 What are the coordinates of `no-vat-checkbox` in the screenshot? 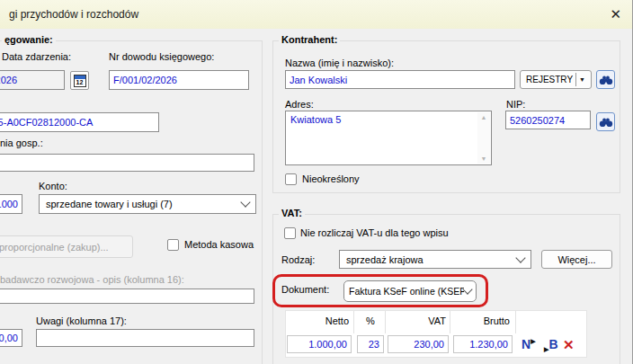 It's located at (290, 234).